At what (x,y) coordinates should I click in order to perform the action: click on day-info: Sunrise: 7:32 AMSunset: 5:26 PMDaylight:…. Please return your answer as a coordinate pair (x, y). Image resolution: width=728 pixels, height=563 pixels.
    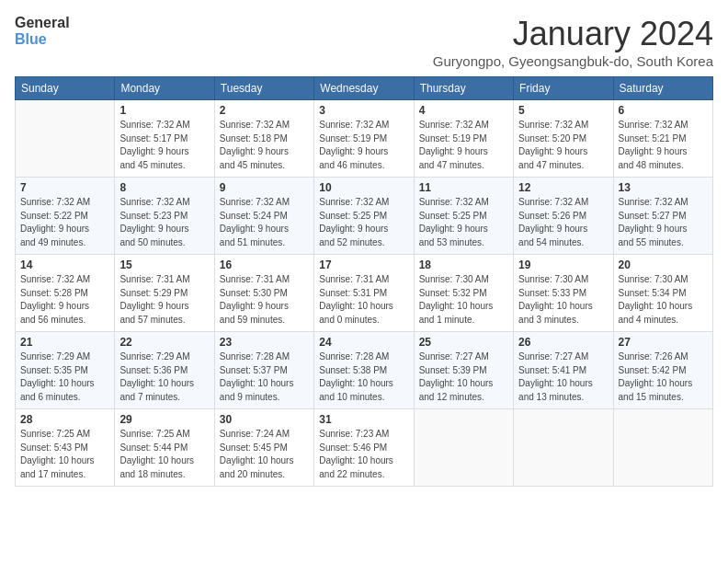
    Looking at the image, I should click on (563, 223).